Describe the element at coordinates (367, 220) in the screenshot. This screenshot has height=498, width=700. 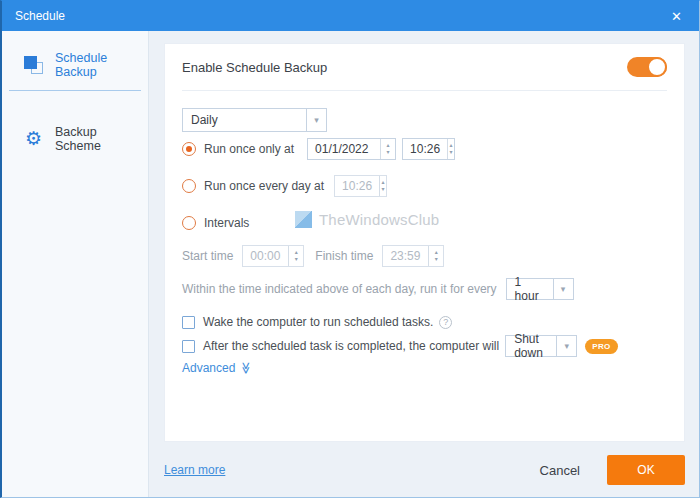
I see `watermark: TheWindowsClub` at that location.